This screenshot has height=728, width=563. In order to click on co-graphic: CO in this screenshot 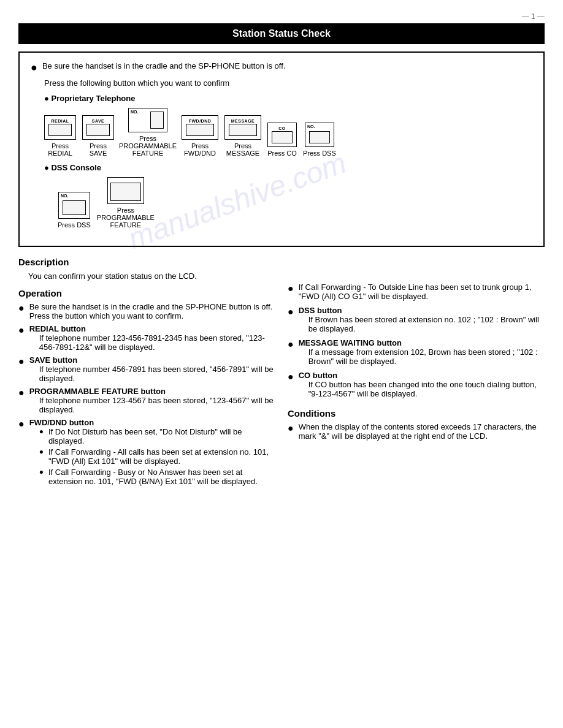, I will do `click(282, 135)`.